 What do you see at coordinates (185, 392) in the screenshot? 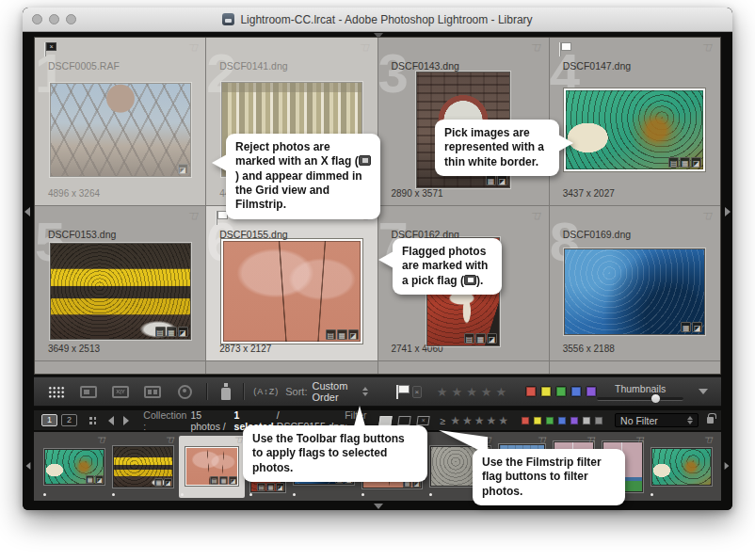
I see `people-view-button` at bounding box center [185, 392].